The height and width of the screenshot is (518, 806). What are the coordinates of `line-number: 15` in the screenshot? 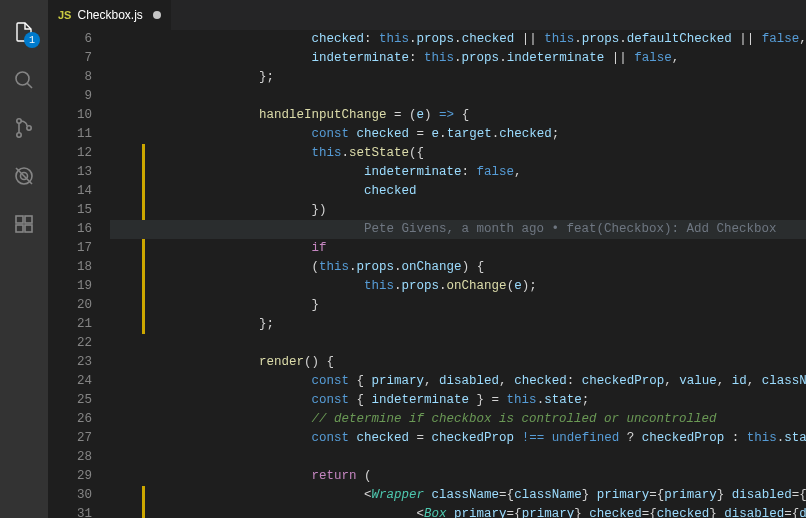 It's located at (70, 210).